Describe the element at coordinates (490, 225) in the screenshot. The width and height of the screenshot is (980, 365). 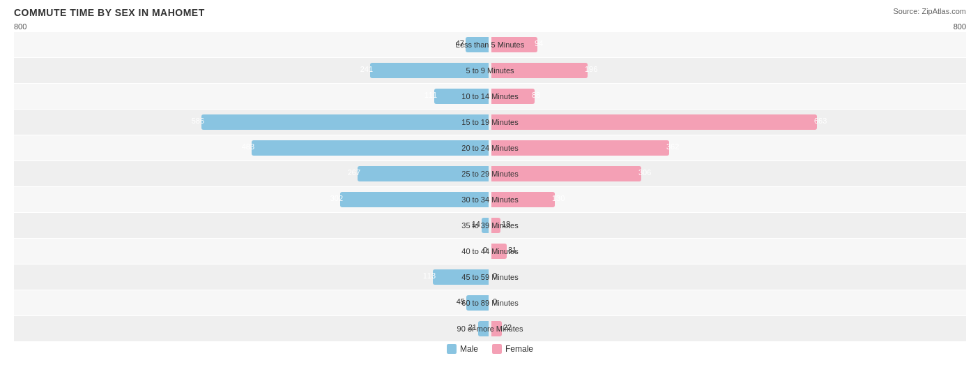
I see `chart-row: 35 to 39 Minutes1418` at that location.